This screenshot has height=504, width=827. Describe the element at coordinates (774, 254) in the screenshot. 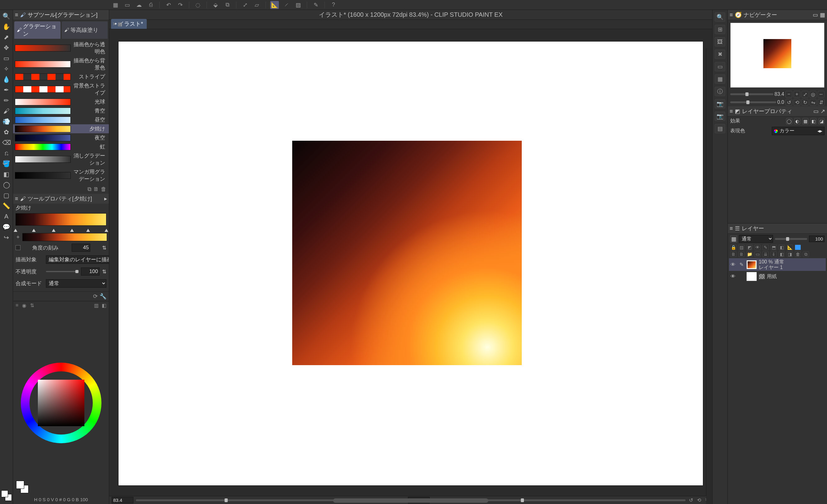

I see `merge-down-icon: ⇓` at that location.